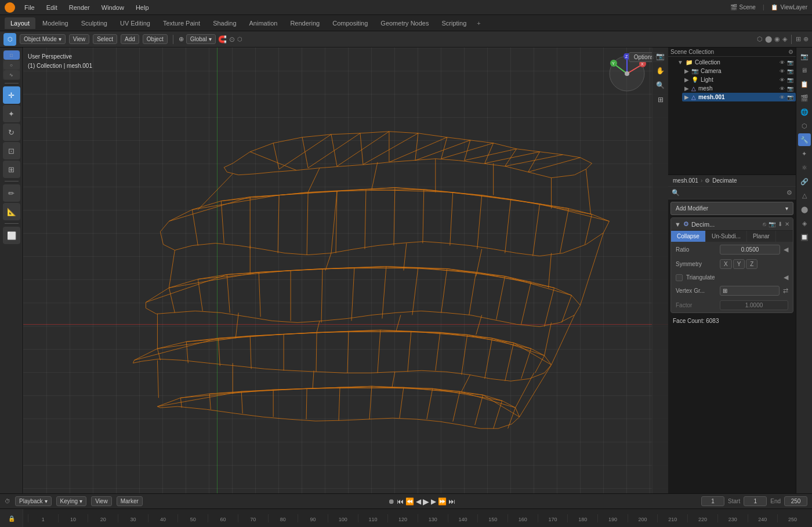  Describe the element at coordinates (130, 39) in the screenshot. I see `add-menu: Add` at that location.